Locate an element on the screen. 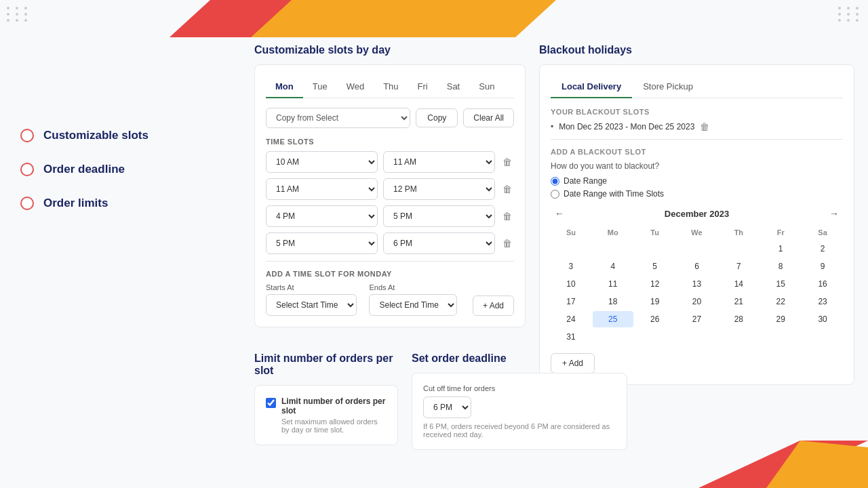  cal-day-4: 4 is located at coordinates (613, 266).